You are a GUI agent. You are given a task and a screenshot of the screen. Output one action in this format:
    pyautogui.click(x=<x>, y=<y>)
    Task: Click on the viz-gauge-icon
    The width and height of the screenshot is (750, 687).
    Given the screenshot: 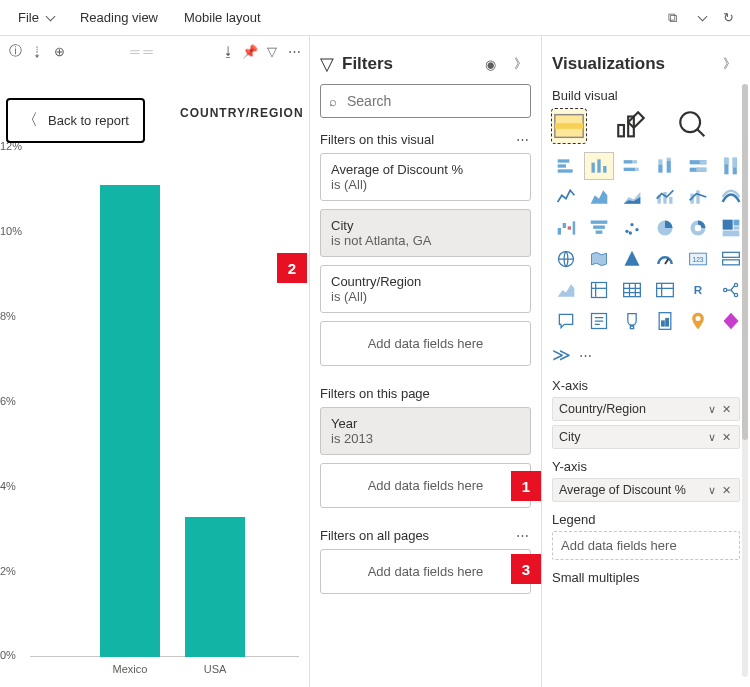 What is the action you would take?
    pyautogui.click(x=665, y=259)
    